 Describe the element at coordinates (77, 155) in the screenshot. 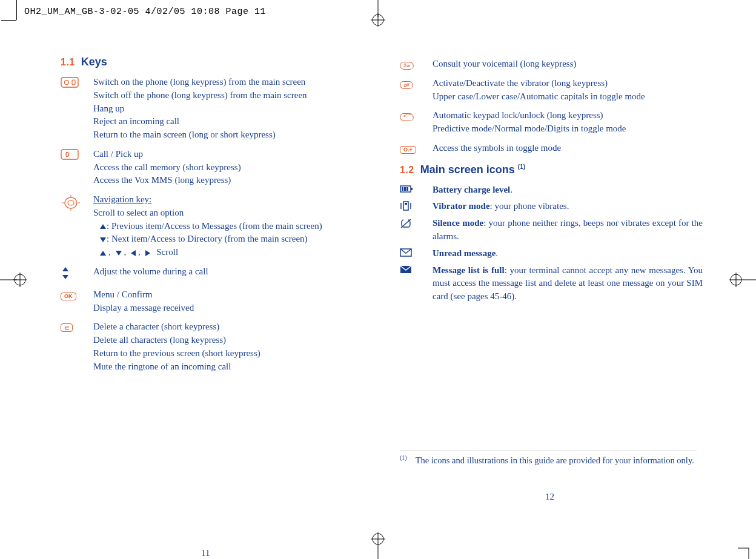

I see `call-key-icon` at that location.